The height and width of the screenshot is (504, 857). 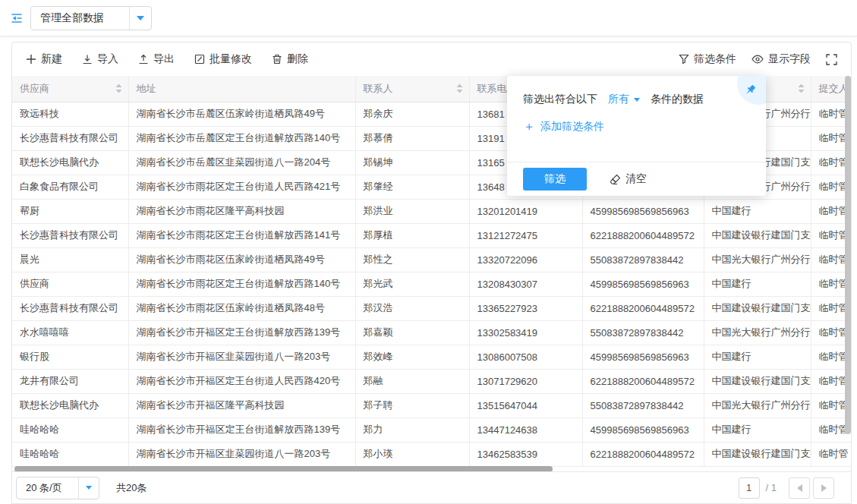 What do you see at coordinates (799, 488) in the screenshot?
I see `prev-page-button` at bounding box center [799, 488].